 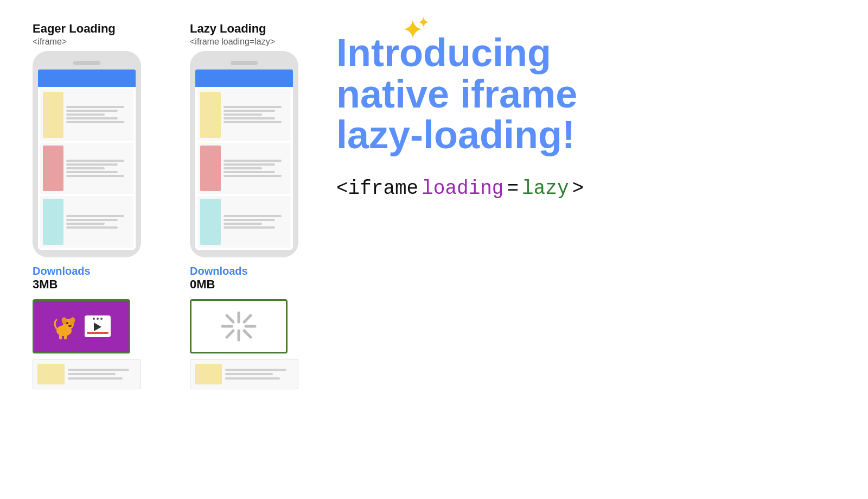 I want to click on card-image-cyan, so click(x=53, y=222).